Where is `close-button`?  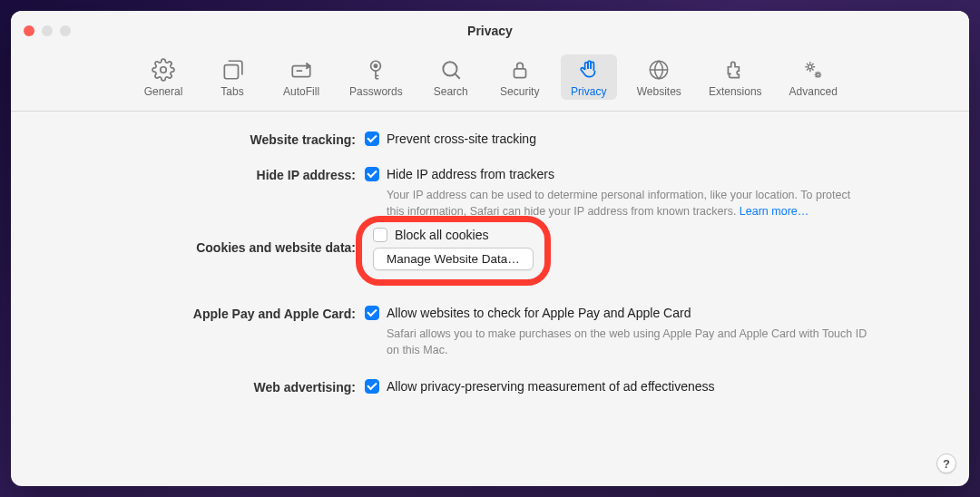 close-button is located at coordinates (29, 31).